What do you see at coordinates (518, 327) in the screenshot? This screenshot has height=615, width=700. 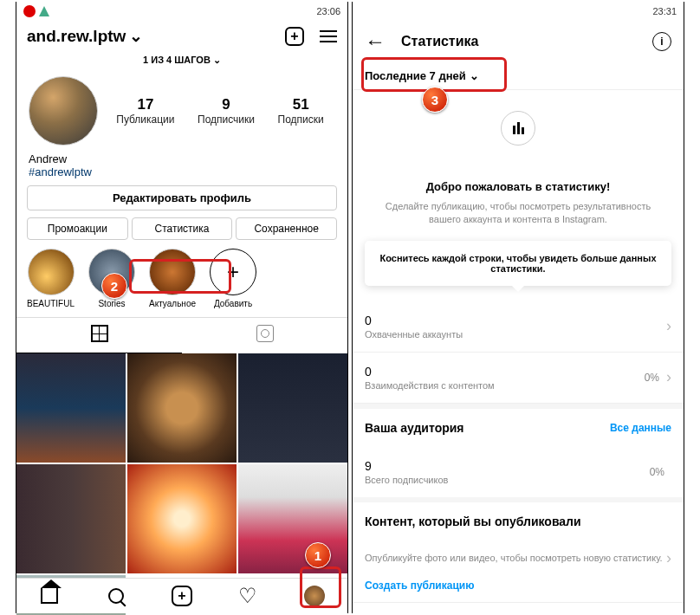 I see `reach-row: 0Охваченные аккаунты ›` at bounding box center [518, 327].